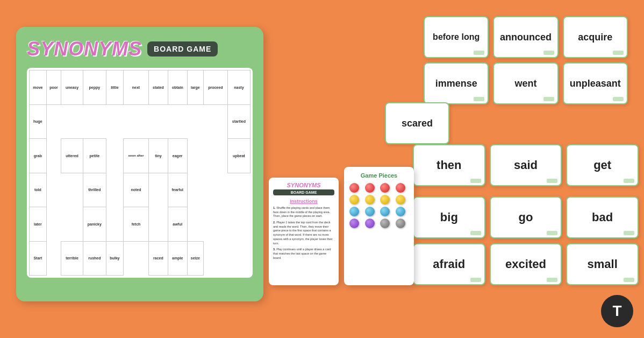 Image resolution: width=644 pixels, height=338 pixels. Describe the element at coordinates (304, 212) in the screenshot. I see `instructions-step1: 1. Shuffle the playing cards and place t…` at that location.